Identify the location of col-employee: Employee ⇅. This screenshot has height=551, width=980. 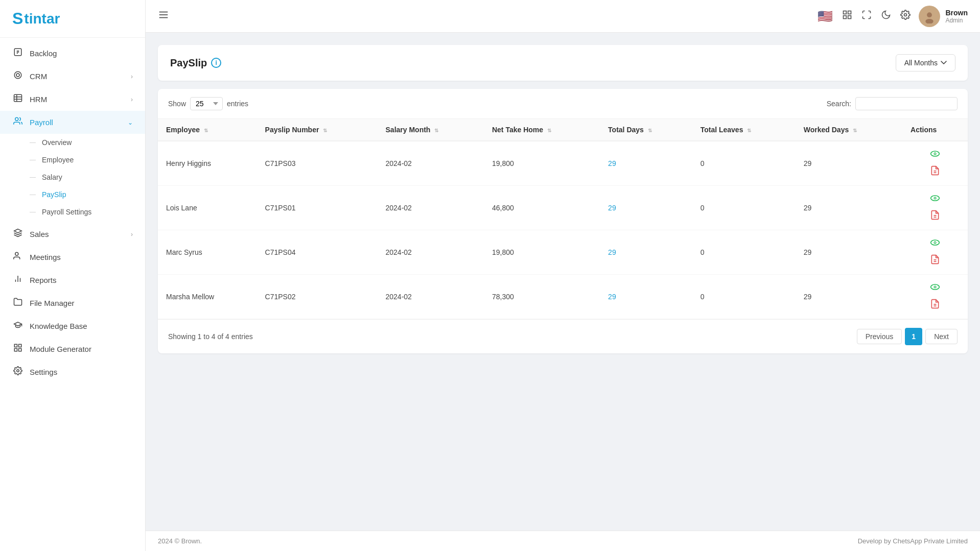
(207, 130).